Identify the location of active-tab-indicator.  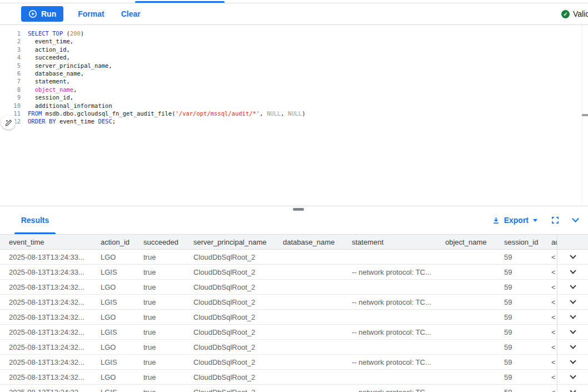
(180, 2).